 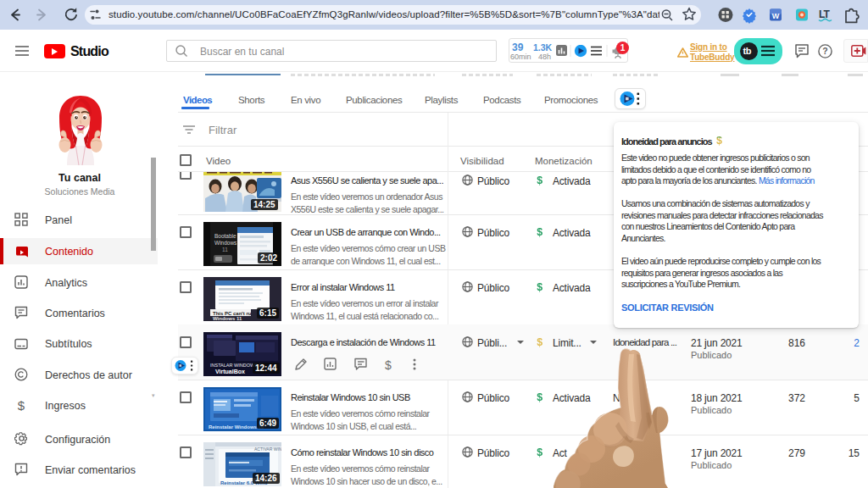 What do you see at coordinates (232, 313) in the screenshot?
I see `svg-text: This PC can't ru` at bounding box center [232, 313].